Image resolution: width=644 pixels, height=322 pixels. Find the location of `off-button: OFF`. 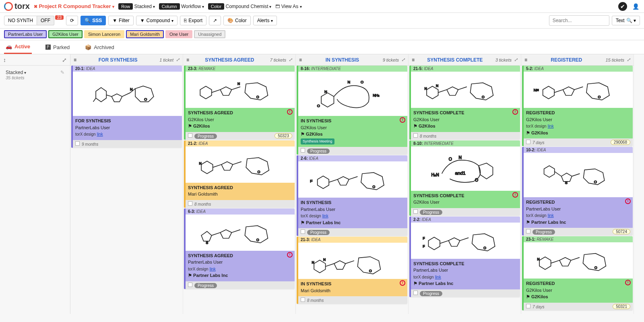

off-button: OFF is located at coordinates (46, 21).